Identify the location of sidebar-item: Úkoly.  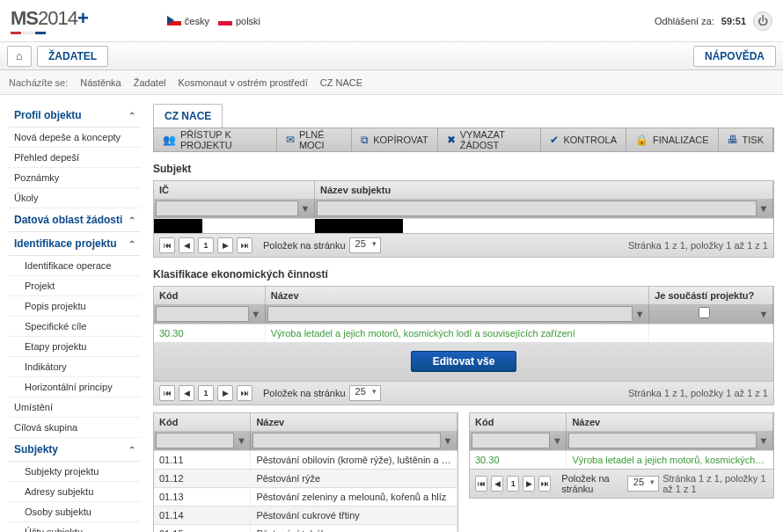
(75, 199).